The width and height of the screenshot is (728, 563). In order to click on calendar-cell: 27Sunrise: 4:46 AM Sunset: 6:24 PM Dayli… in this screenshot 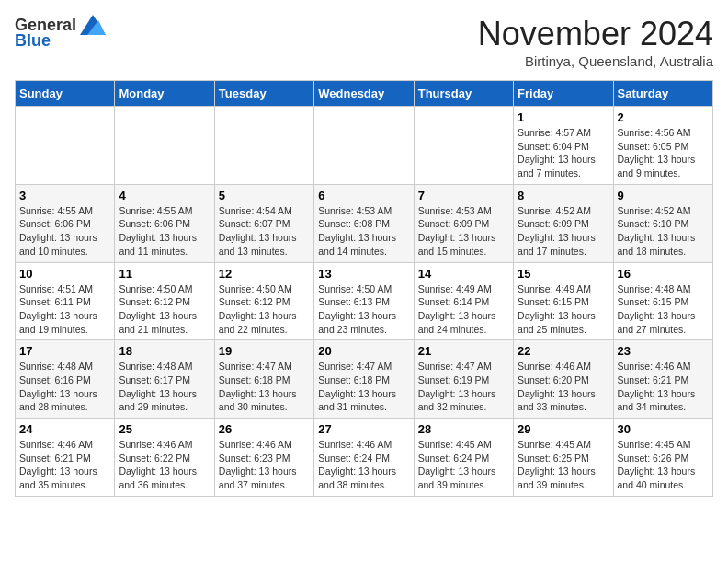, I will do `click(364, 458)`.